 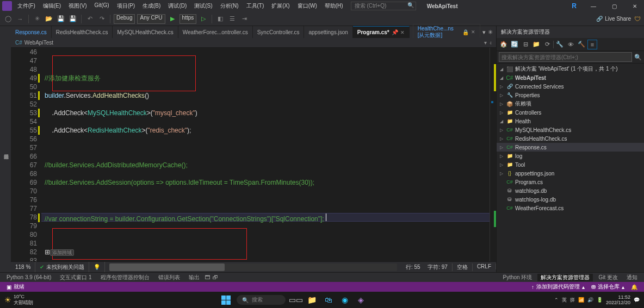 I want to click on issues-indicator: ✔未找到相关问题, so click(x=62, y=267).